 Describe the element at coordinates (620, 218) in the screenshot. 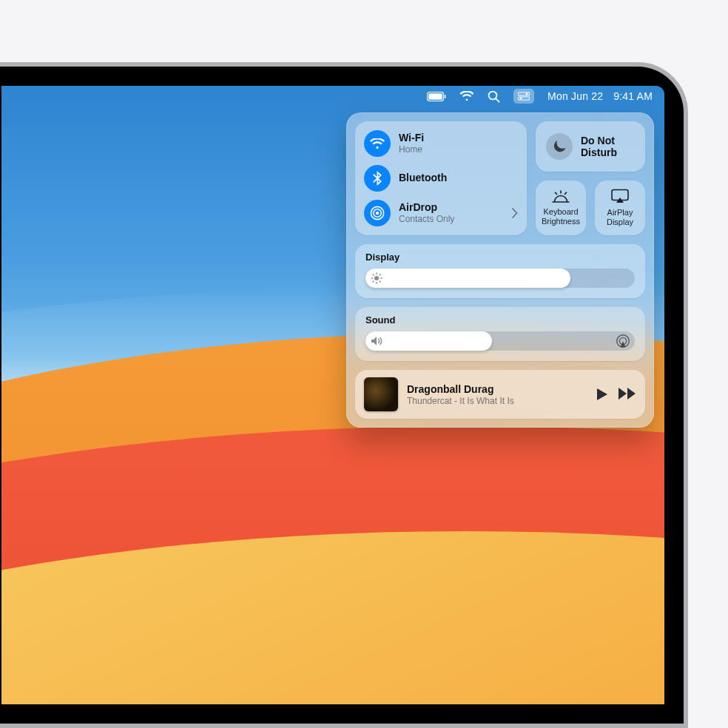

I see `airplay-label: AirPlay Display` at that location.